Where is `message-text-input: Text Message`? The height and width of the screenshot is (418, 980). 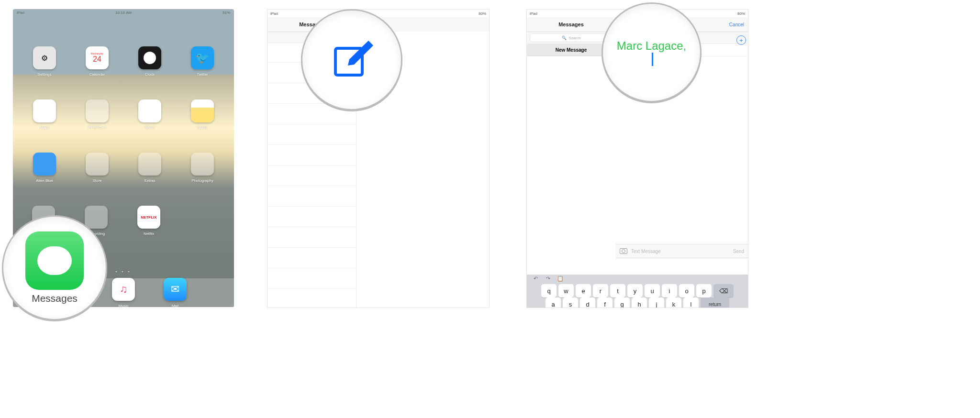 message-text-input: Text Message is located at coordinates (680, 252).